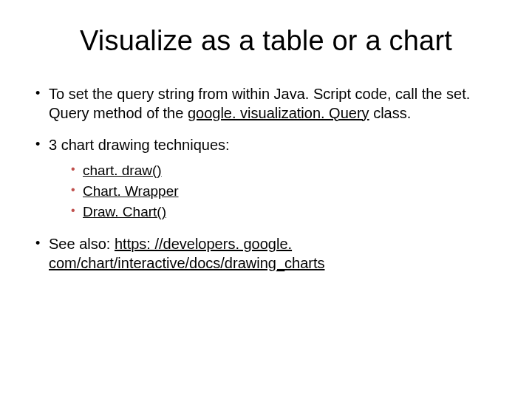 Image resolution: width=532 pixels, height=399 pixels. What do you see at coordinates (139, 145) in the screenshot?
I see `text: 3 chart drawing techniques:` at bounding box center [139, 145].